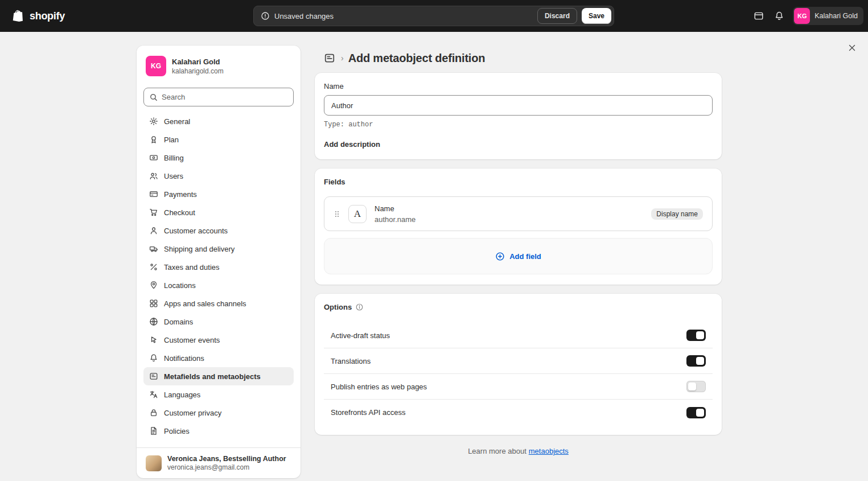  What do you see at coordinates (154, 340) in the screenshot?
I see `cursor-icon` at bounding box center [154, 340].